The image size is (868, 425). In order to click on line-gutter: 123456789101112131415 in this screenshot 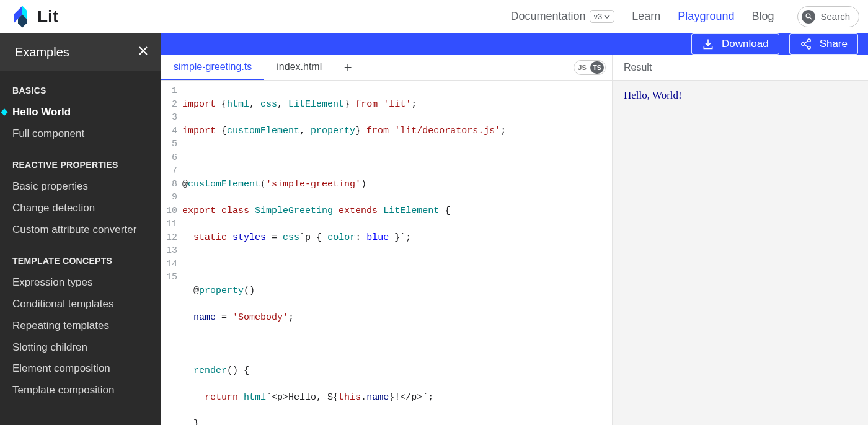, I will do `click(172, 255)`.